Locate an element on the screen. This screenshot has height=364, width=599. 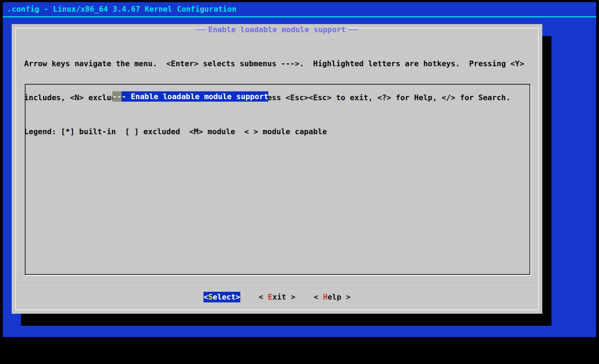
help-button-pre: < is located at coordinates (318, 297).